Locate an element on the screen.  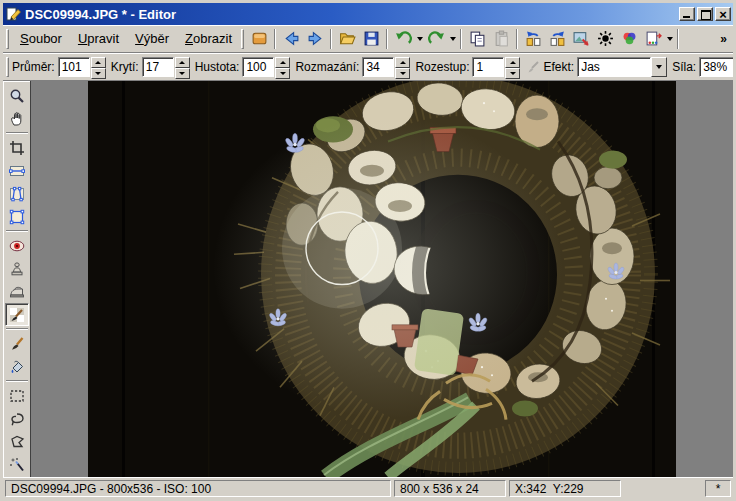
param-rozmazani-input is located at coordinates (378, 67).